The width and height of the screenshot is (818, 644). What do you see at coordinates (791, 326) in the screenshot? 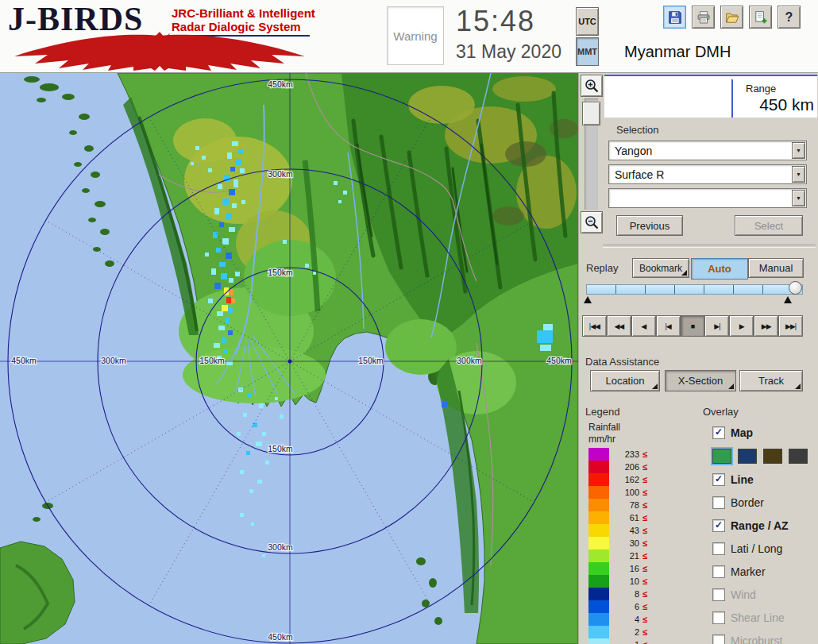
I see `skip-last-button: ▶▶|` at bounding box center [791, 326].